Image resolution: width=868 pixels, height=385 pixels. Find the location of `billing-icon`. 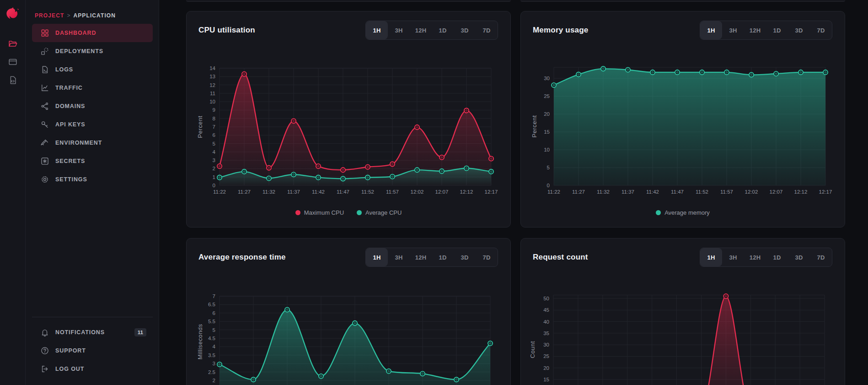

billing-icon is located at coordinates (13, 62).